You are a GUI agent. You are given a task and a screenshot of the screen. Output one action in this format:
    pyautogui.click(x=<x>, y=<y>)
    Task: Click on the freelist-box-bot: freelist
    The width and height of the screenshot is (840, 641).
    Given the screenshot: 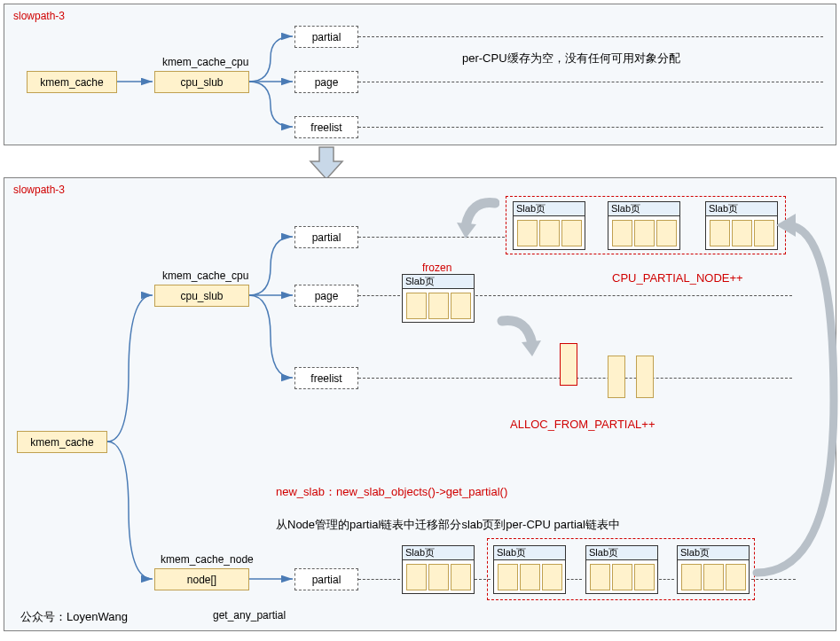 What is the action you would take?
    pyautogui.click(x=326, y=378)
    